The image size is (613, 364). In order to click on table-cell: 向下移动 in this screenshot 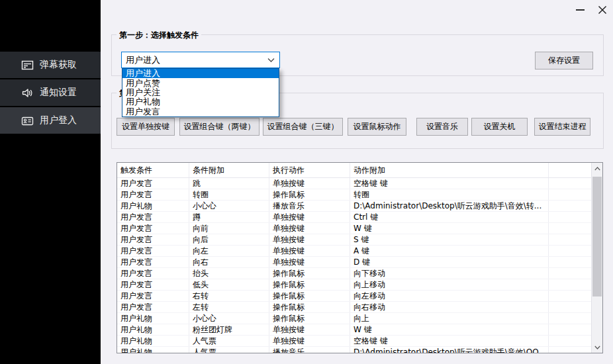, I will do `click(449, 273)`.